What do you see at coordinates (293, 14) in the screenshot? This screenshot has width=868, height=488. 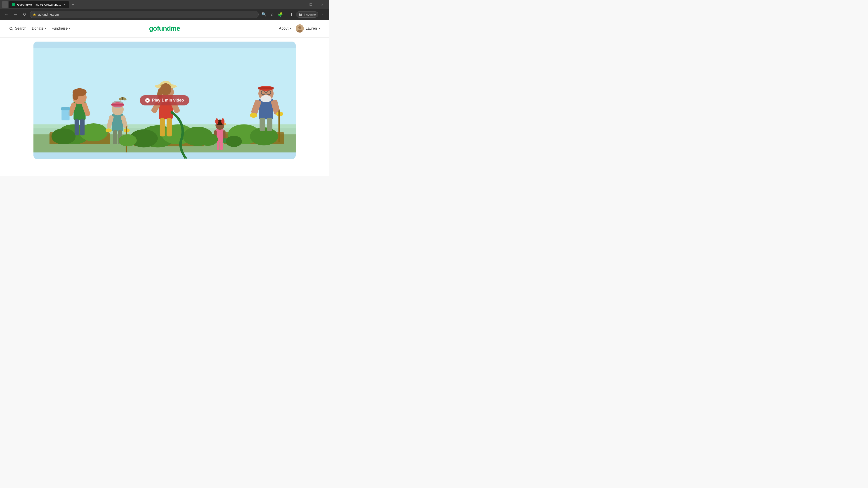 I see `browser-actions: 🔍 ☆ 🧩 ⬇ Incognito ⋮` at bounding box center [293, 14].